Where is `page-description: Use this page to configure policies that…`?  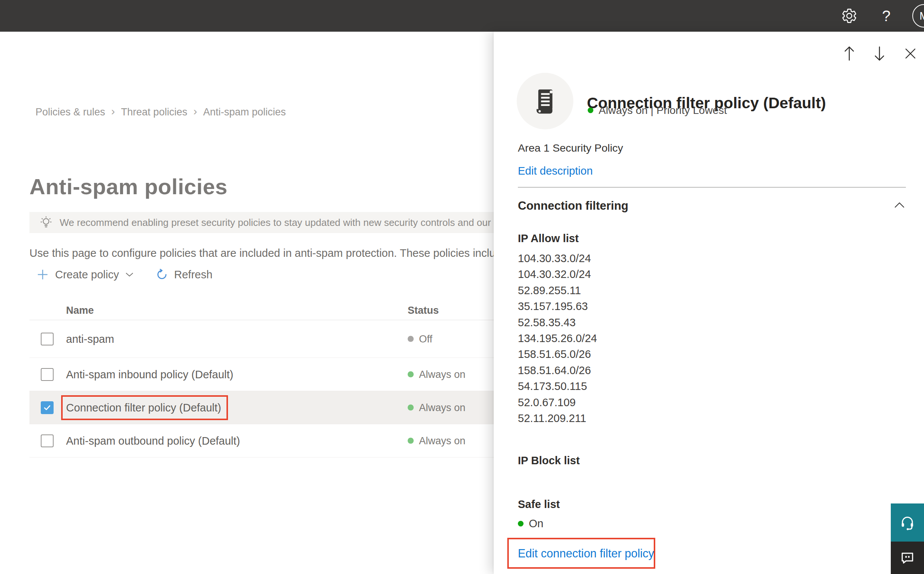 page-description: Use this page to configure policies that… is located at coordinates (261, 253).